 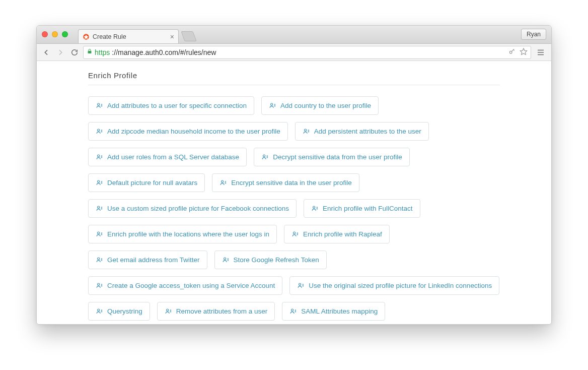 What do you see at coordinates (395, 285) in the screenshot?
I see `rule-template-card: Use the original sized profile picture f…` at bounding box center [395, 285].